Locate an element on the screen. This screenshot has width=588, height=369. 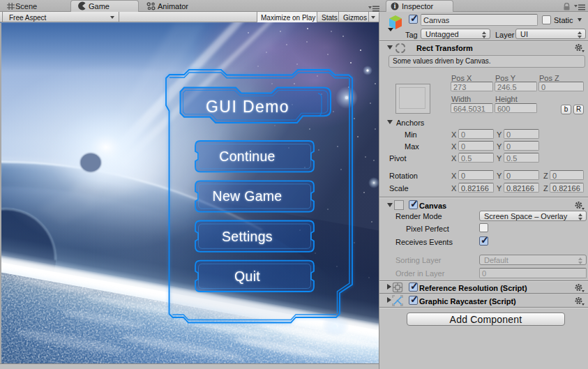
svg-text: New Game is located at coordinates (248, 196).